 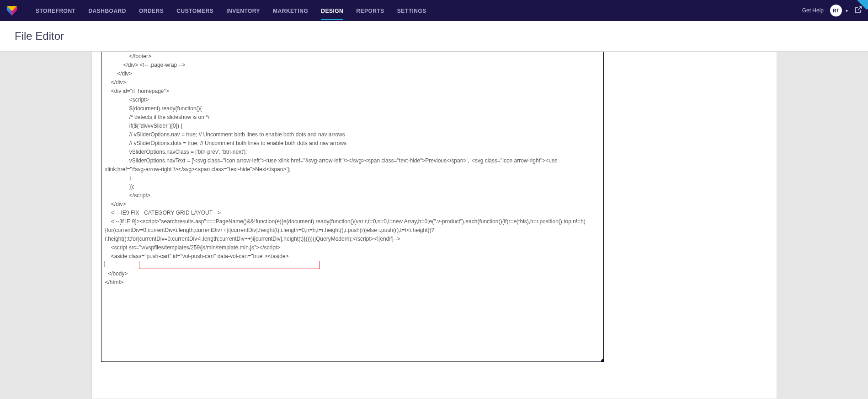 What do you see at coordinates (352, 126) in the screenshot?
I see `code-line: if($("div#vSlider")[0]) {` at bounding box center [352, 126].